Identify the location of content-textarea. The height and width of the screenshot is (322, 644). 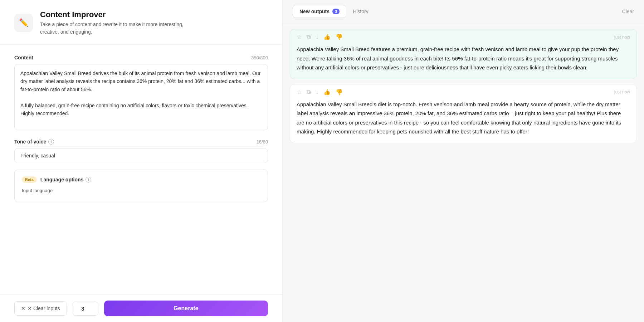
(141, 97).